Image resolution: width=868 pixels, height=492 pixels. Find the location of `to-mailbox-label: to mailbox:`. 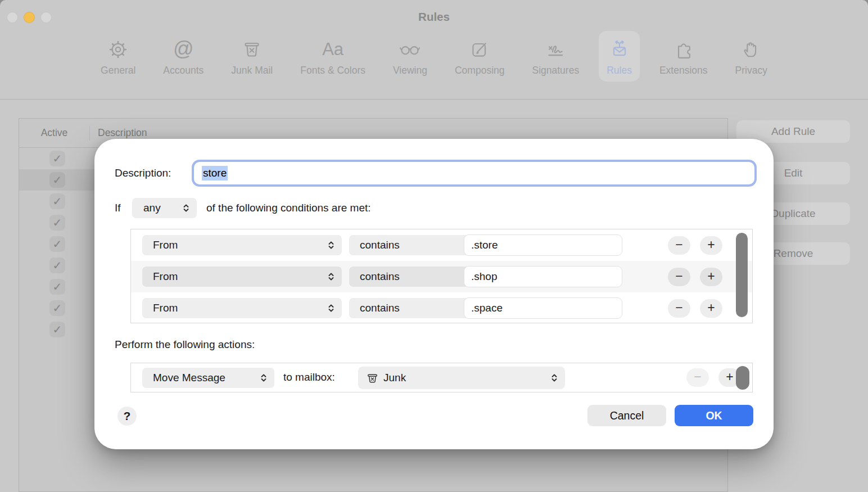

to-mailbox-label: to mailbox: is located at coordinates (309, 377).